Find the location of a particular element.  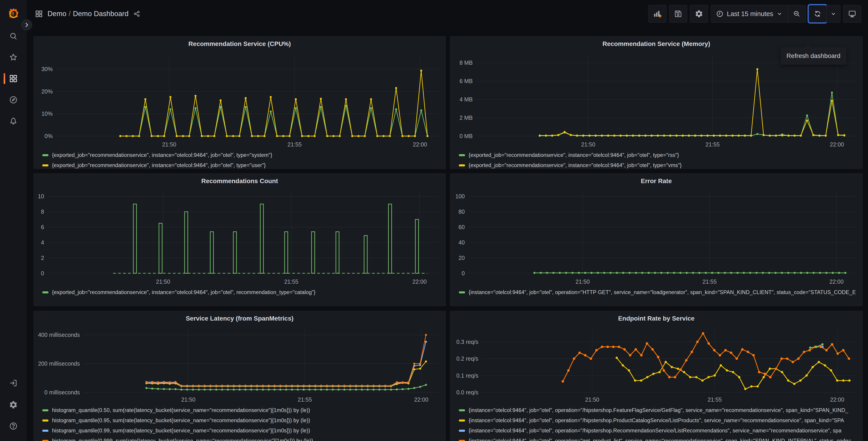

sidebar-item-dashboards is located at coordinates (13, 79).